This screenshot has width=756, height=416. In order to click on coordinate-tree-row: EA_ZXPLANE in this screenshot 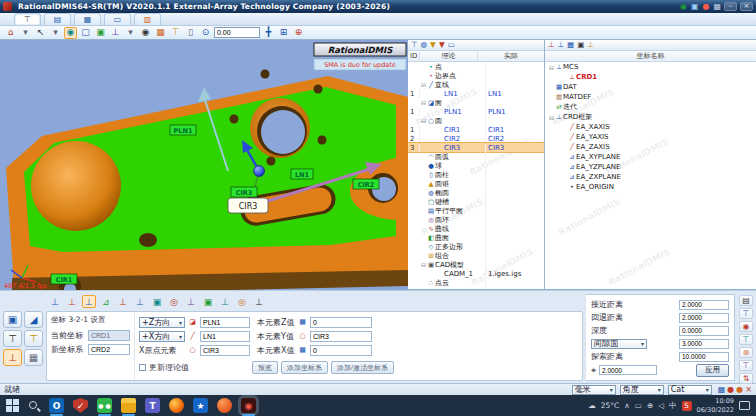, I will do `click(650, 177)`.